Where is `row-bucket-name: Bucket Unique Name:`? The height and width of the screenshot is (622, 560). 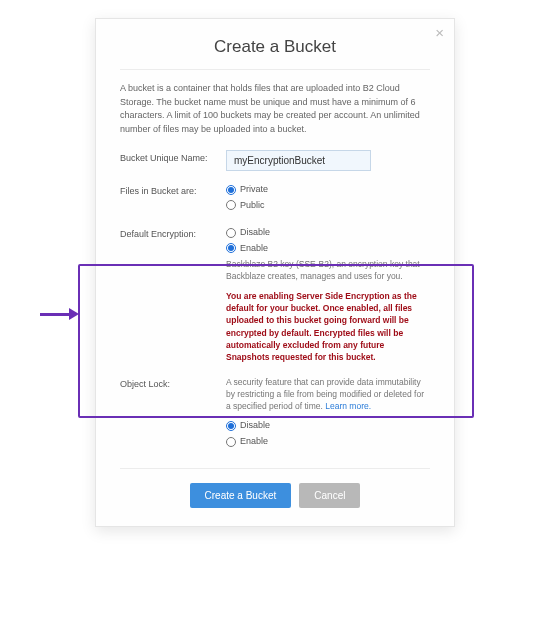 row-bucket-name: Bucket Unique Name: is located at coordinates (275, 160).